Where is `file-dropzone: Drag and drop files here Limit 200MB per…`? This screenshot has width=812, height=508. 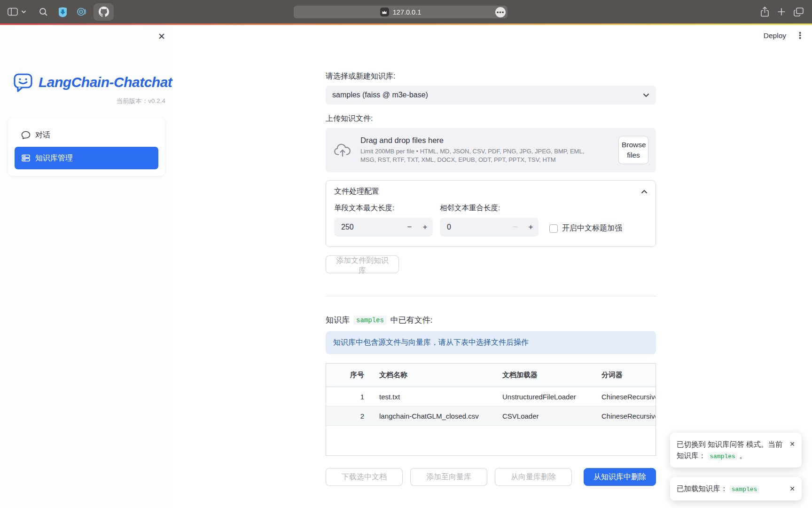
file-dropzone: Drag and drop files here Limit 200MB per… is located at coordinates (491, 150).